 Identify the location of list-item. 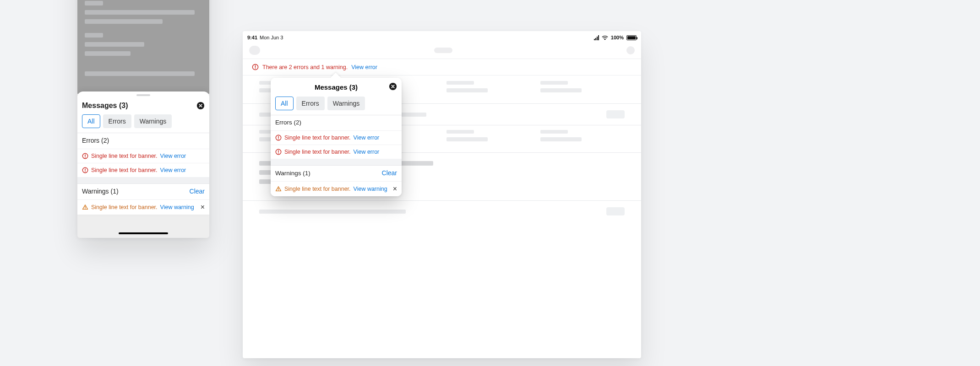
(442, 211).